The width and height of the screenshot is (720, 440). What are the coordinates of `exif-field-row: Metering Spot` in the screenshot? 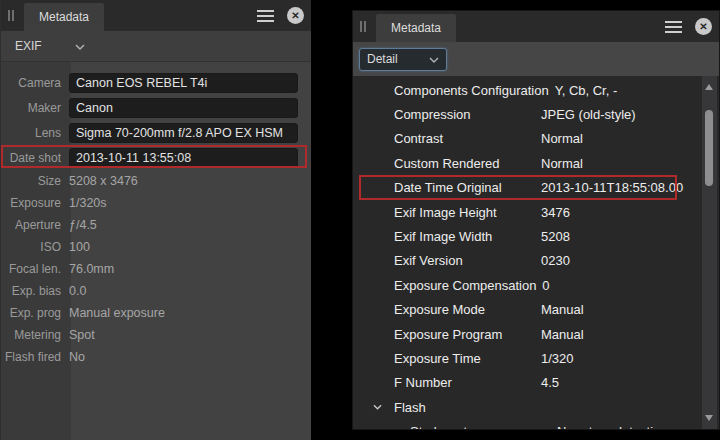 It's located at (156, 335).